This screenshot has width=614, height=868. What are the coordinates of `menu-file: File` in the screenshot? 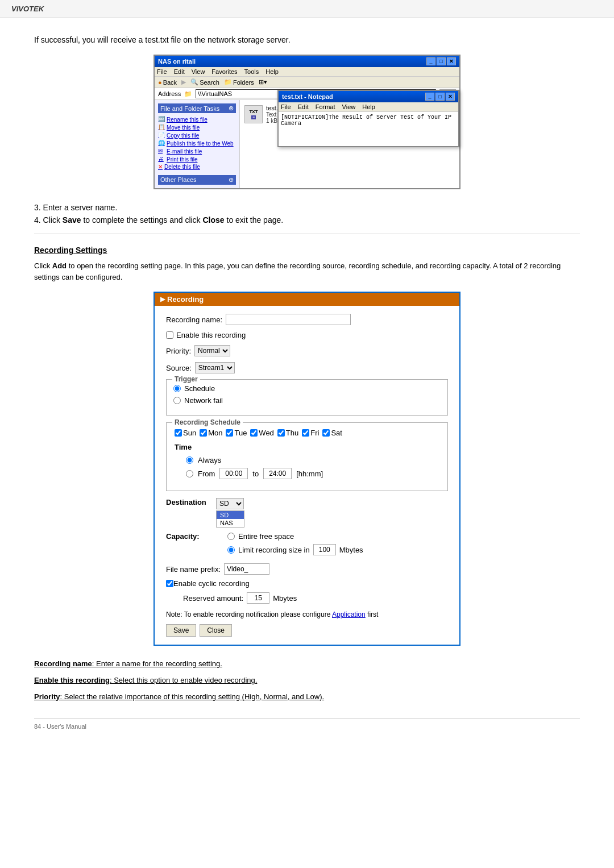 It's located at (162, 72).